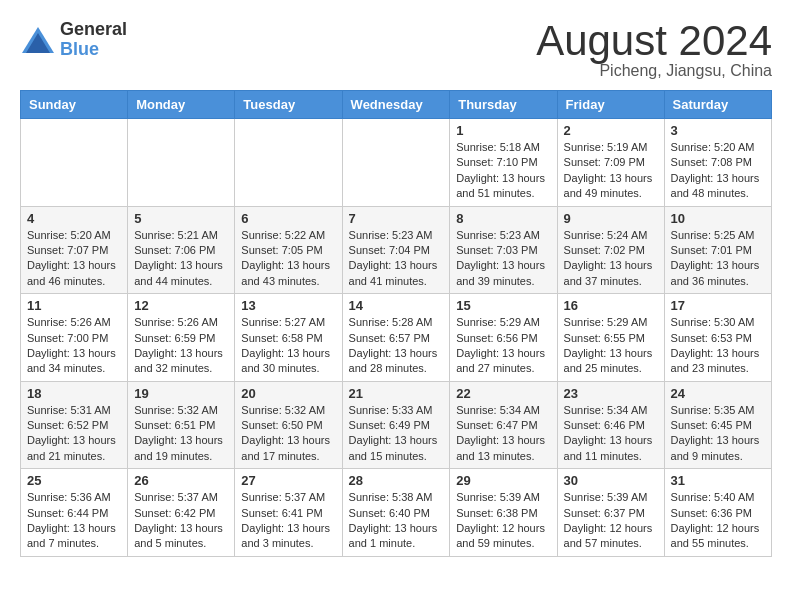 The height and width of the screenshot is (612, 792). I want to click on day-number: 12, so click(181, 306).